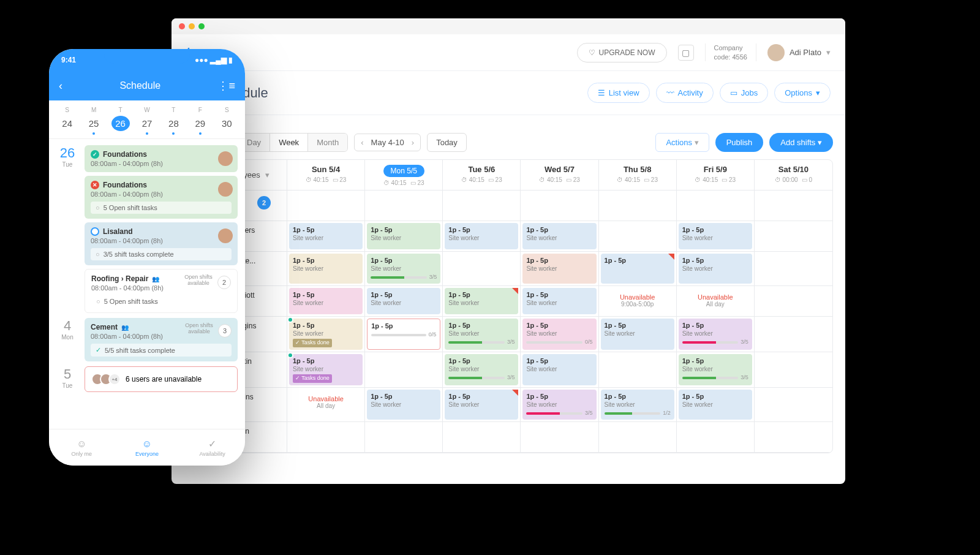 This screenshot has height=555, width=980. I want to click on shift-cell: 1p - 5p 0/5, so click(404, 334).